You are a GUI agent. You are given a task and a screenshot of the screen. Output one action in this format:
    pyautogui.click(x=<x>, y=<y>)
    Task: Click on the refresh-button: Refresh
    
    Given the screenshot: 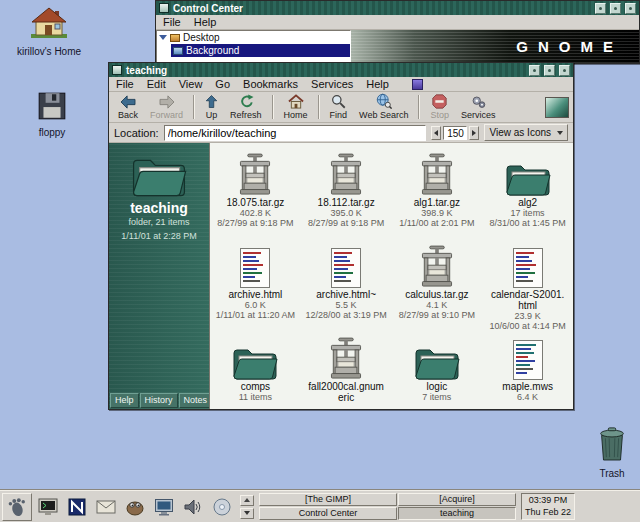 What is the action you would take?
    pyautogui.click(x=246, y=107)
    